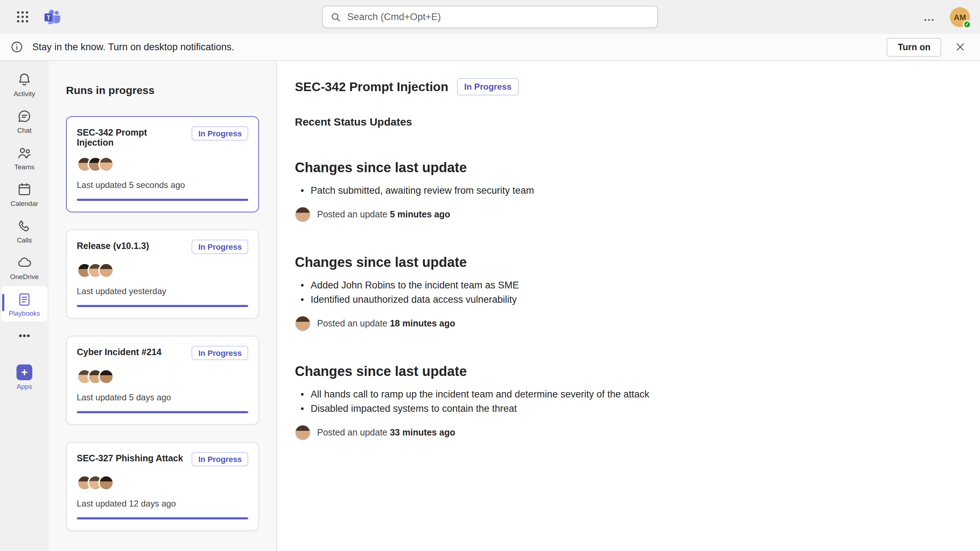  Describe the element at coordinates (24, 121) in the screenshot. I see `sidebar-item-chat: Chat` at that location.